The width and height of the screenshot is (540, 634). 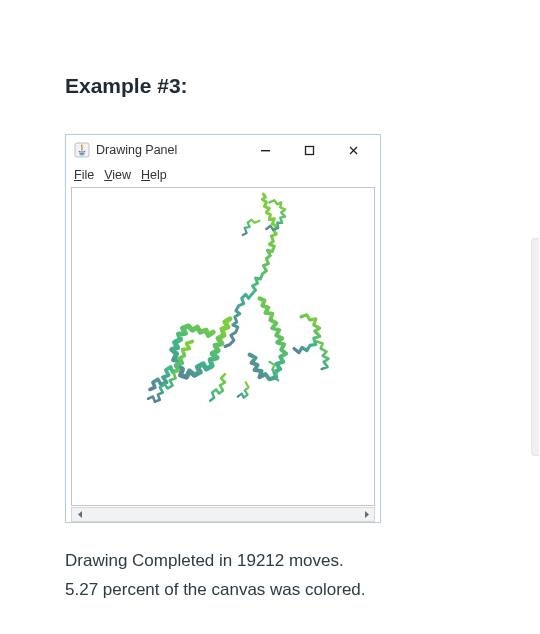 What do you see at coordinates (302, 562) in the screenshot?
I see `caption-moves: Drawing Completed in 19212 moves.` at bounding box center [302, 562].